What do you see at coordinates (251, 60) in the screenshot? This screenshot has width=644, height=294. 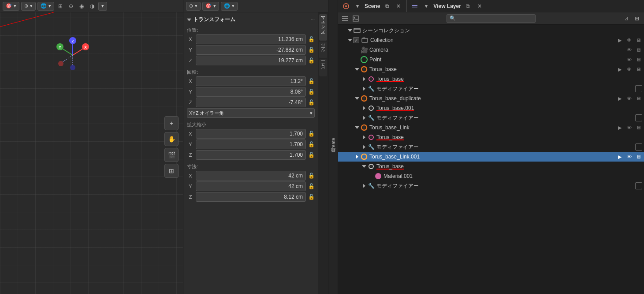 I see `pos-z-input` at bounding box center [251, 60].